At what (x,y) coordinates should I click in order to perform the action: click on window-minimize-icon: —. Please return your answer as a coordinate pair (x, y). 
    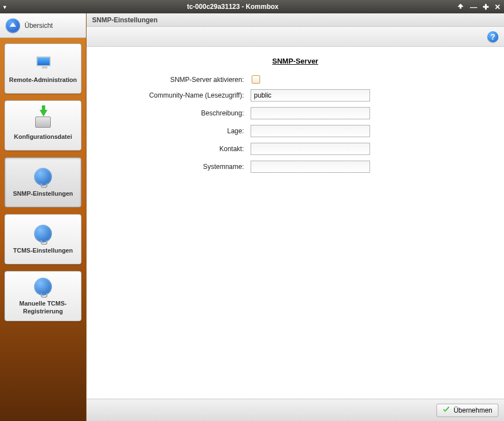
    Looking at the image, I should click on (473, 7).